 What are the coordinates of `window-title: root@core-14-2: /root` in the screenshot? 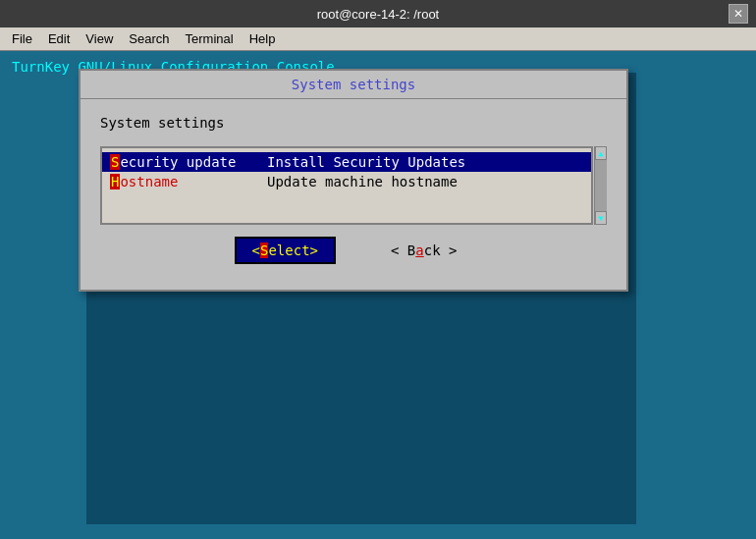 It's located at (378, 14).